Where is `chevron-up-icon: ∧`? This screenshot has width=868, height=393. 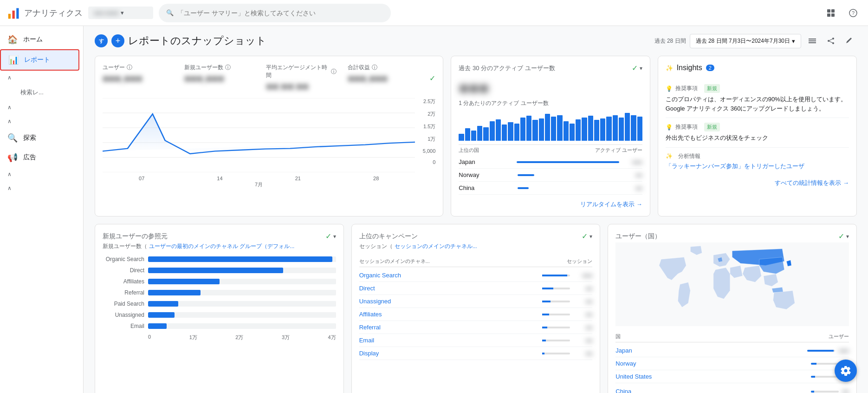
chevron-up-icon: ∧ is located at coordinates (9, 78).